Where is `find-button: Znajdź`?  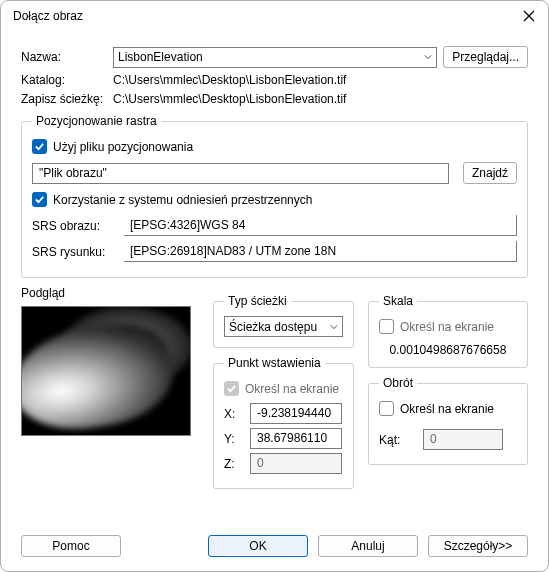 find-button: Znajdź is located at coordinates (490, 173).